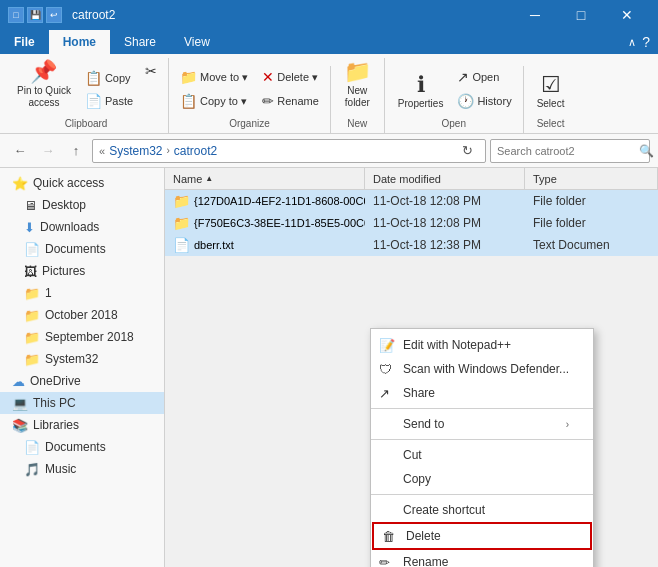 The image size is (658, 567). What do you see at coordinates (140, 42) in the screenshot?
I see `tab-share: Share` at bounding box center [140, 42].